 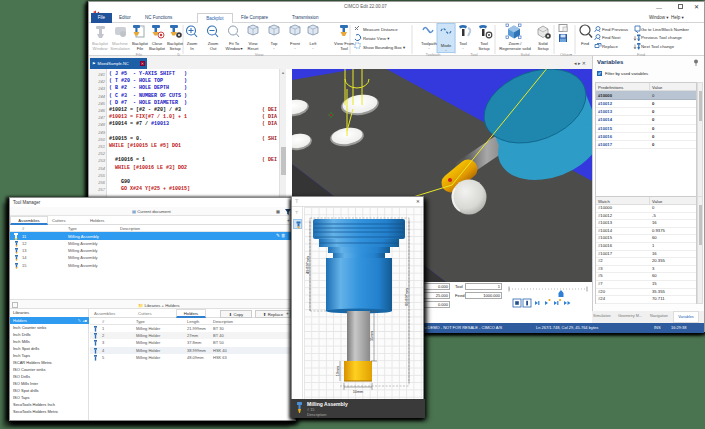 What do you see at coordinates (376, 38) in the screenshot?
I see `svg-text: Rotate View ▾` at bounding box center [376, 38].